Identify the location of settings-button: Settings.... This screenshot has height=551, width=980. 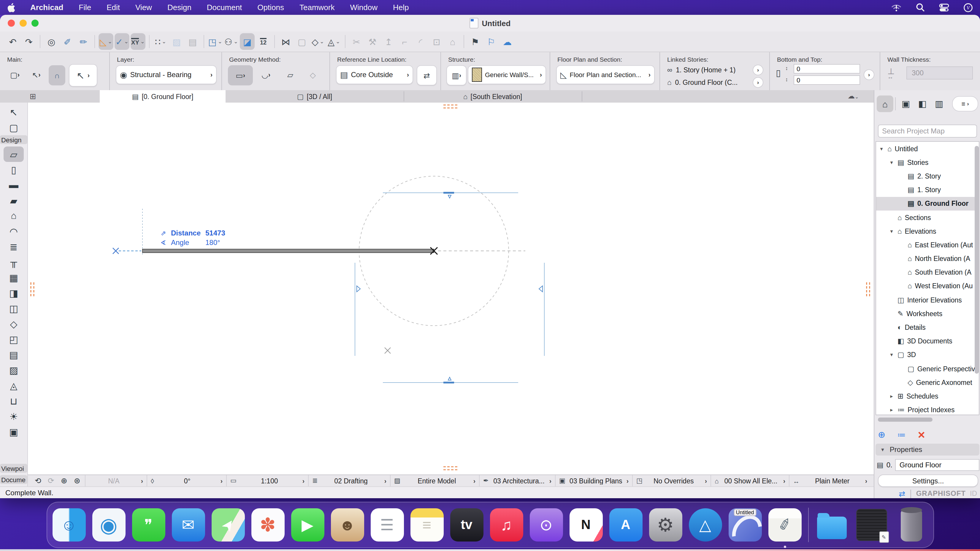
(928, 481).